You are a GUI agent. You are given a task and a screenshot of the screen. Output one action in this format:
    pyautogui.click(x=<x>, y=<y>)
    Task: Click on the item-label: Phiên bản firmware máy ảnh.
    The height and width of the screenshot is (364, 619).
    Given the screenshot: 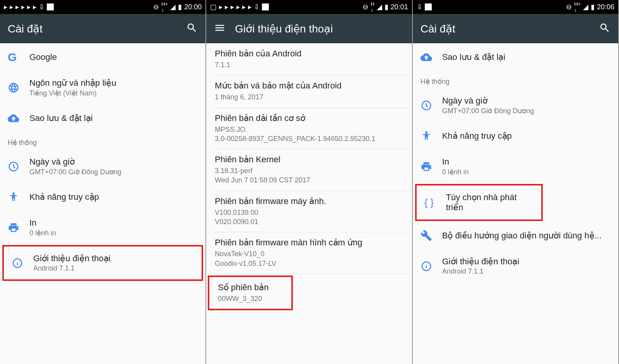 What is the action you would take?
    pyautogui.click(x=309, y=201)
    